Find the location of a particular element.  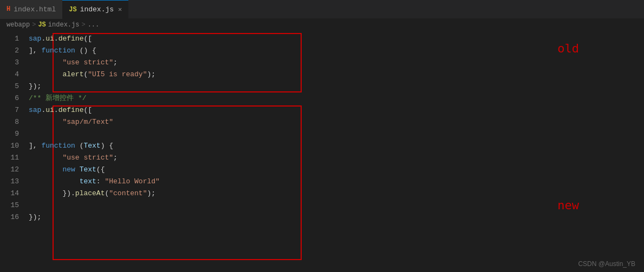

line-num-7: 7 is located at coordinates (10, 110).